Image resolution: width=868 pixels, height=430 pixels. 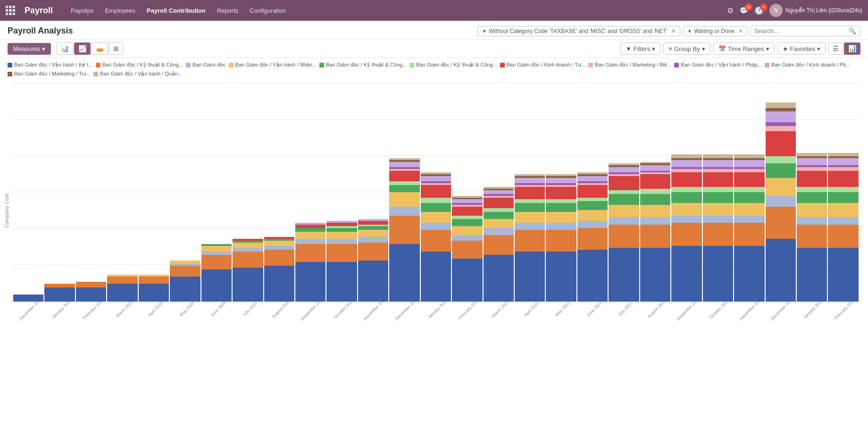 I want to click on legend-item-2: Ban Giám đốc, so click(x=206, y=65).